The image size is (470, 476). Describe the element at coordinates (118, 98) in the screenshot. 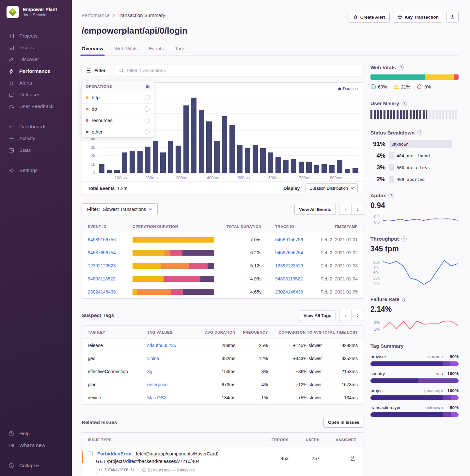

I see `operations-item-http: http` at that location.